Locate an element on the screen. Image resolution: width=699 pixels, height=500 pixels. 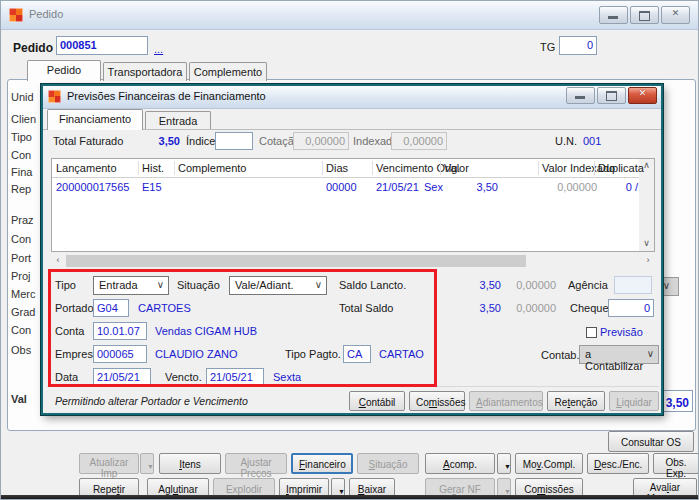
column-header: Dias is located at coordinates (337, 168).